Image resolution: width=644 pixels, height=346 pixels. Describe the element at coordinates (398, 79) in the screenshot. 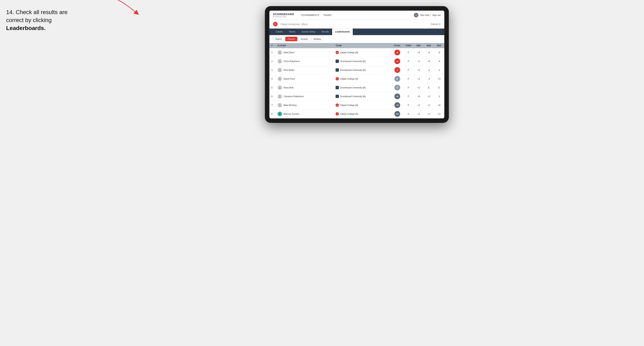

I see `score-badge: E` at that location.